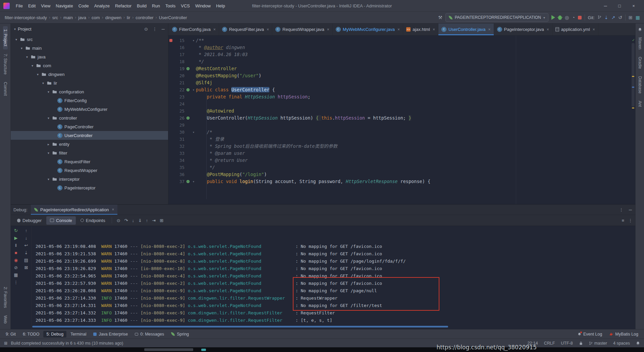  What do you see at coordinates (89, 127) in the screenshot?
I see `tree-item-pagecontroller: CPageController` at bounding box center [89, 127].